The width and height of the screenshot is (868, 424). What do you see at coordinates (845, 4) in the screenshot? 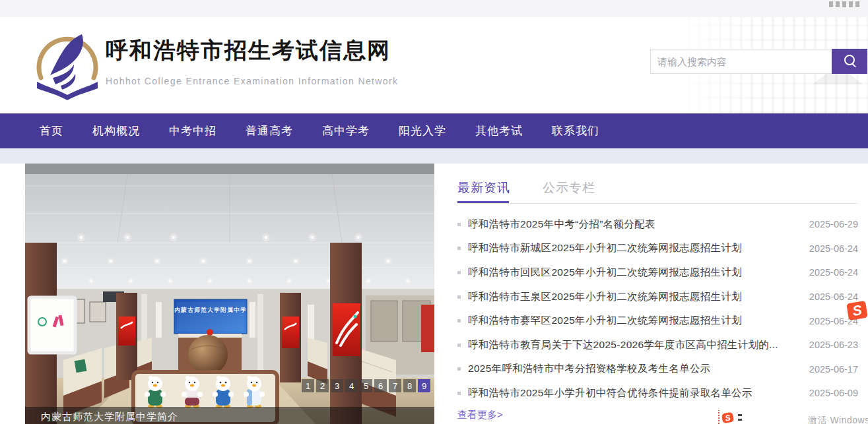
I see `screenshot-edge-artifact` at bounding box center [845, 4].